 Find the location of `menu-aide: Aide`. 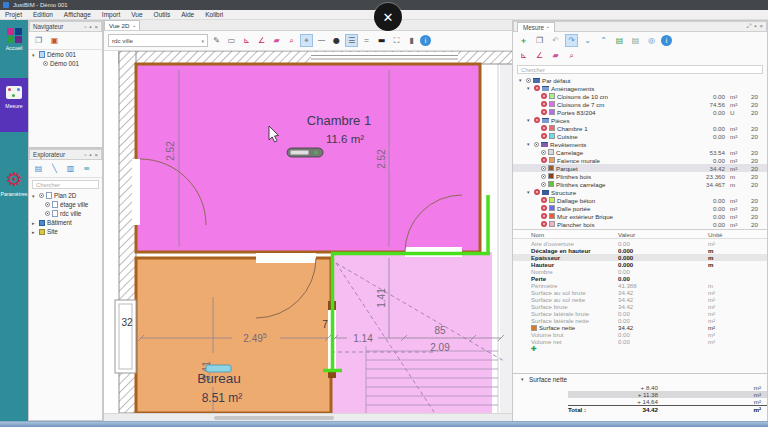

menu-aide: Aide is located at coordinates (188, 14).